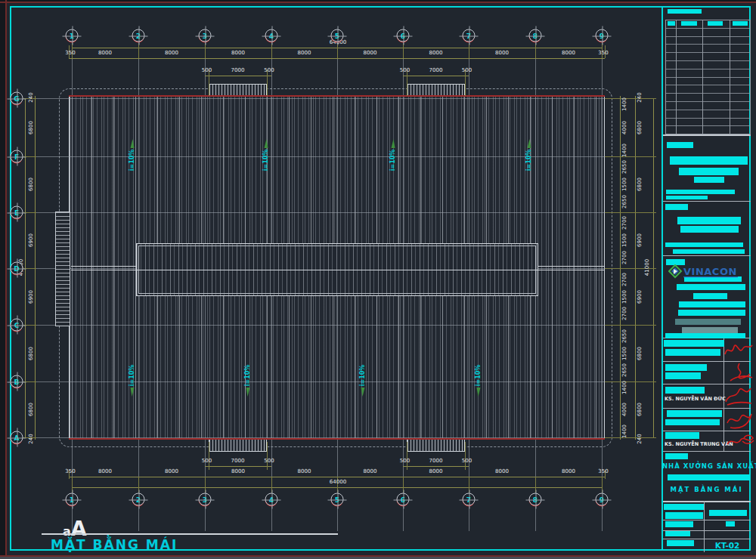  I want to click on roof-monitor, so click(337, 270).